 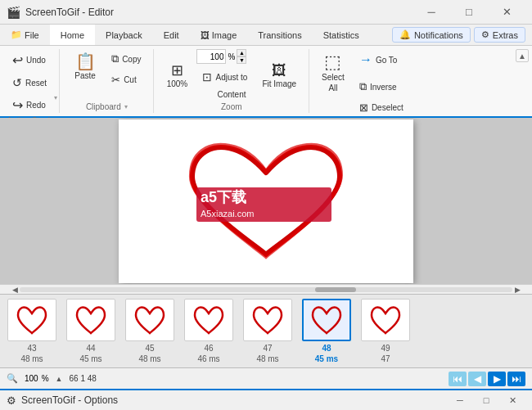 What do you see at coordinates (209, 331) in the screenshot?
I see `frame-46: 4646 ms` at bounding box center [209, 331].